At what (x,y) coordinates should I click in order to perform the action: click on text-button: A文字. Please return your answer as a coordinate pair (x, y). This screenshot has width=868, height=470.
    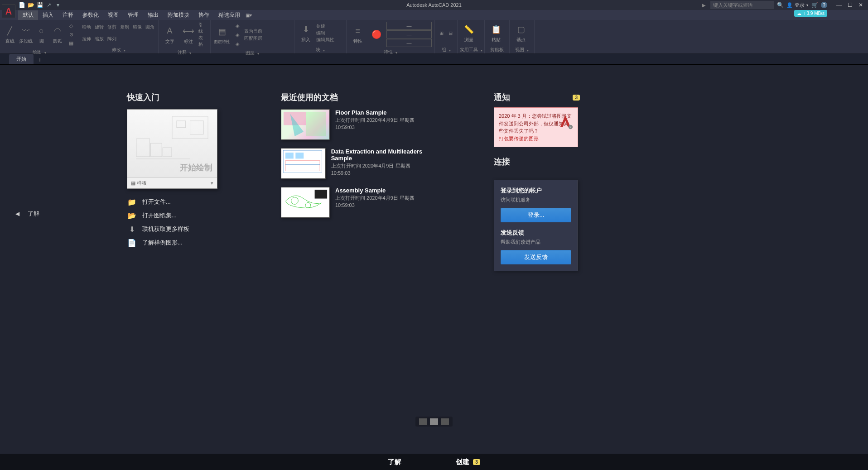
    Looking at the image, I should click on (169, 35).